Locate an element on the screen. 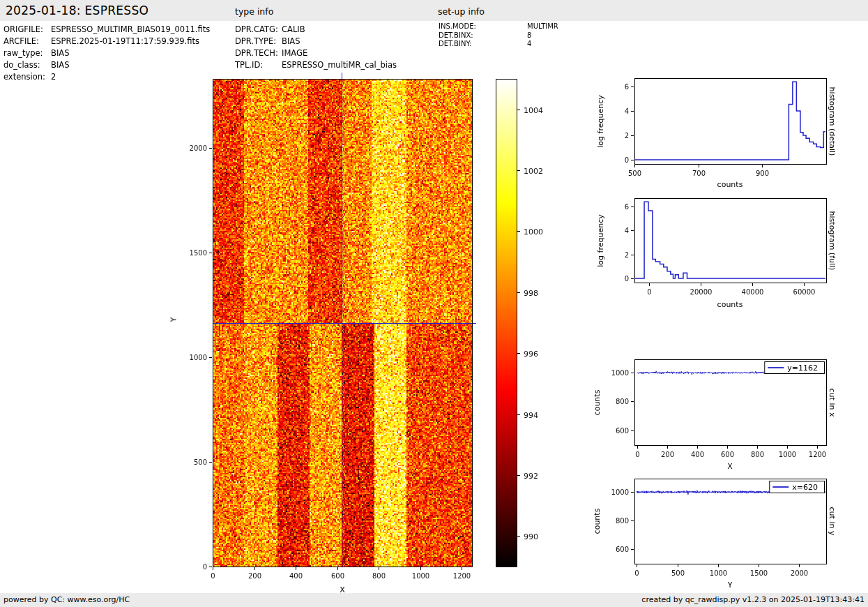 This screenshot has height=607, width=868. cut-x-x-axis-label: X is located at coordinates (730, 466).